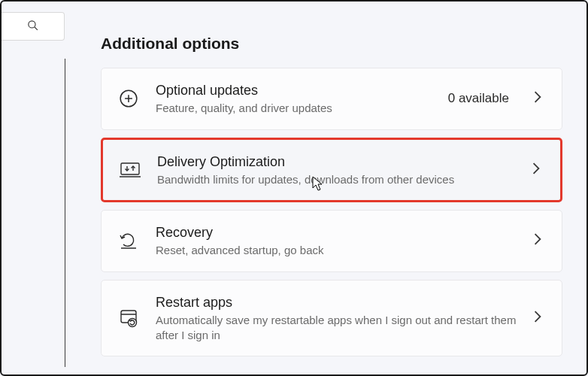  I want to click on restart-apps-icon, so click(129, 318).